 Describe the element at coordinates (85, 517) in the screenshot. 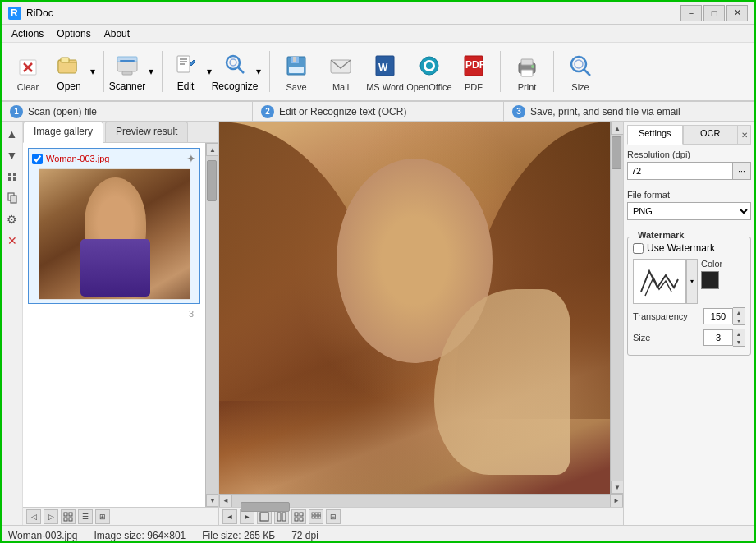

I see `view-btn-list: ☰` at that location.